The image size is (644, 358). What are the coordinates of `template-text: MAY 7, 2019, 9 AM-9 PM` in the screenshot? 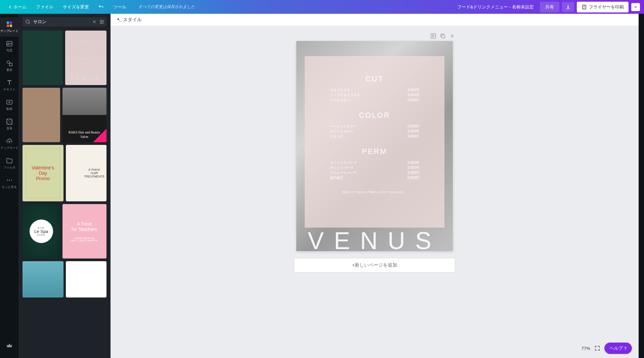 It's located at (84, 241).